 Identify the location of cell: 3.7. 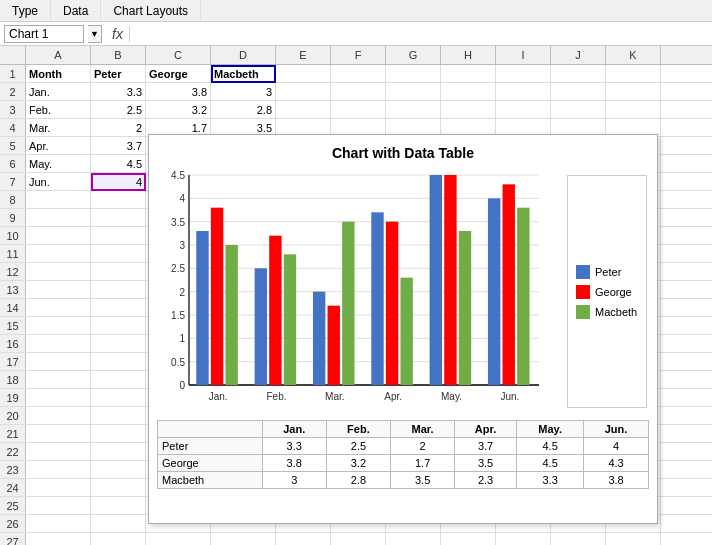
(118, 146).